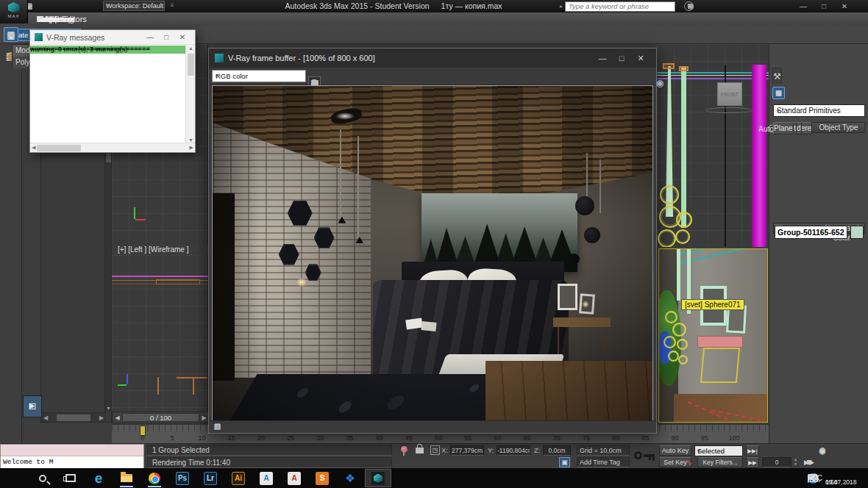 The width and height of the screenshot is (868, 488). What do you see at coordinates (824, 6) in the screenshot?
I see `restore-button: □` at bounding box center [824, 6].